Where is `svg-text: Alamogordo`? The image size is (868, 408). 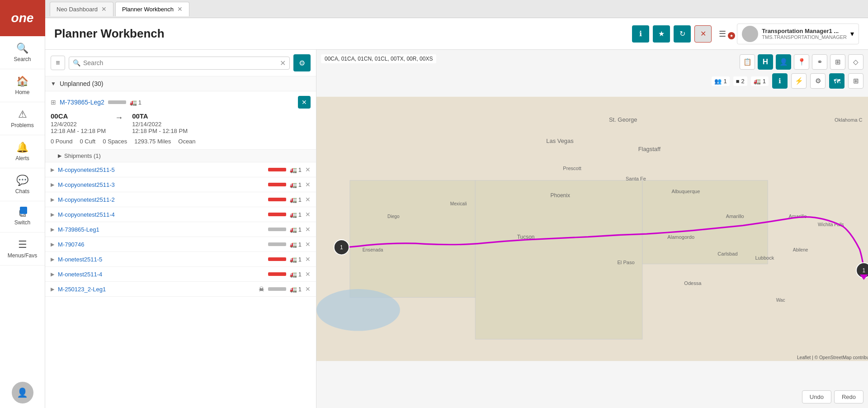 svg-text: Alamogordo is located at coordinates (681, 237).